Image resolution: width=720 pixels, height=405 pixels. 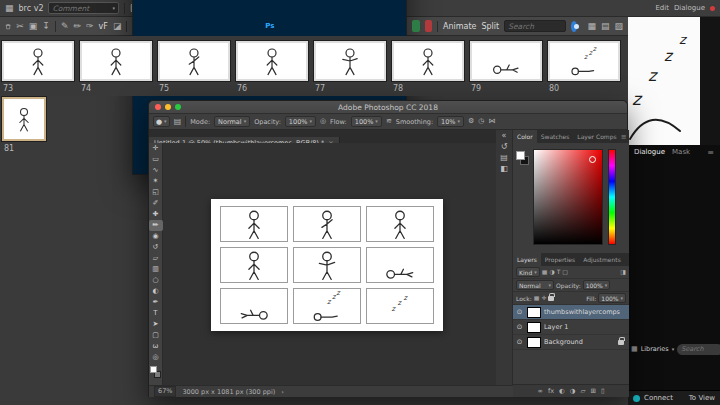 What do you see at coordinates (574, 26) in the screenshot?
I see `help-icon` at bounding box center [574, 26].